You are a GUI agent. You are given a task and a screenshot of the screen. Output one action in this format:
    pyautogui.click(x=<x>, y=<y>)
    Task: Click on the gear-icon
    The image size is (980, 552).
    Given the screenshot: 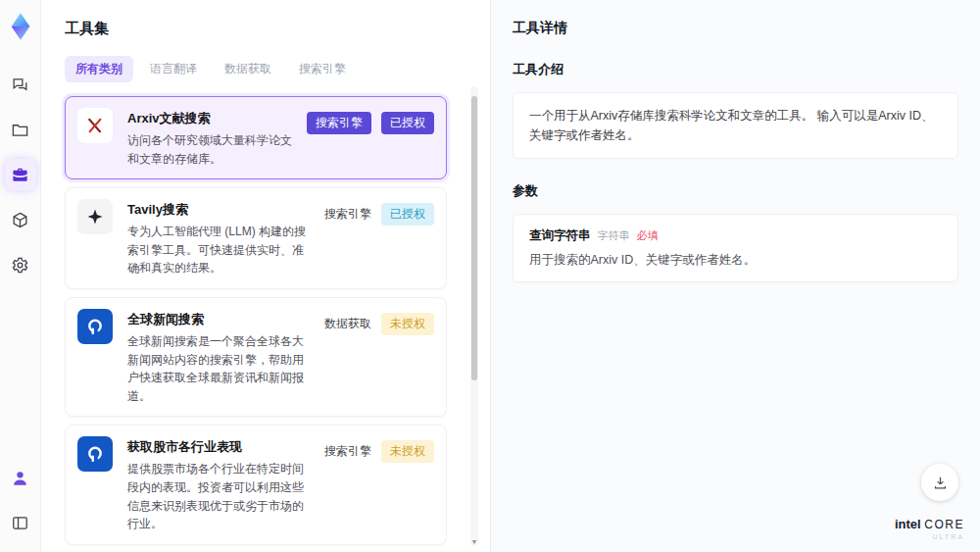 What is the action you would take?
    pyautogui.click(x=20, y=265)
    